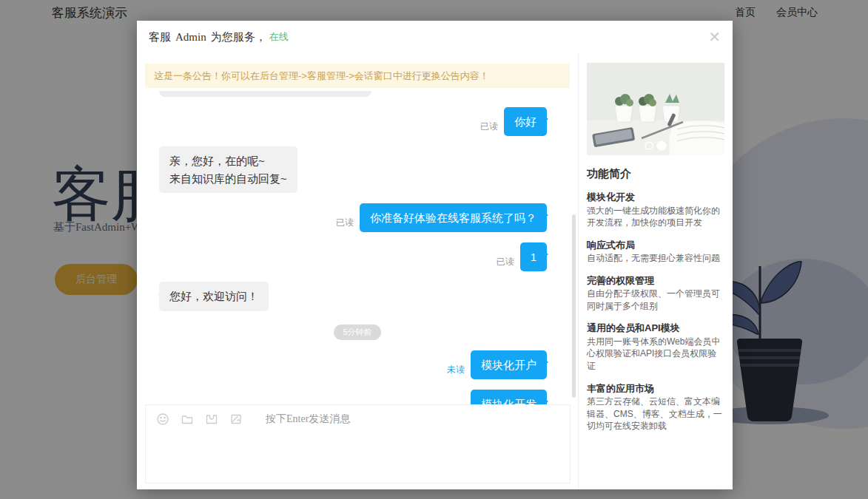  What do you see at coordinates (656, 414) in the screenshot?
I see `feature-desc: 第三方云存储、云短信、富文本编辑器、CMS、博客、文档生成，一切均可在线安装卸载` at bounding box center [656, 414].